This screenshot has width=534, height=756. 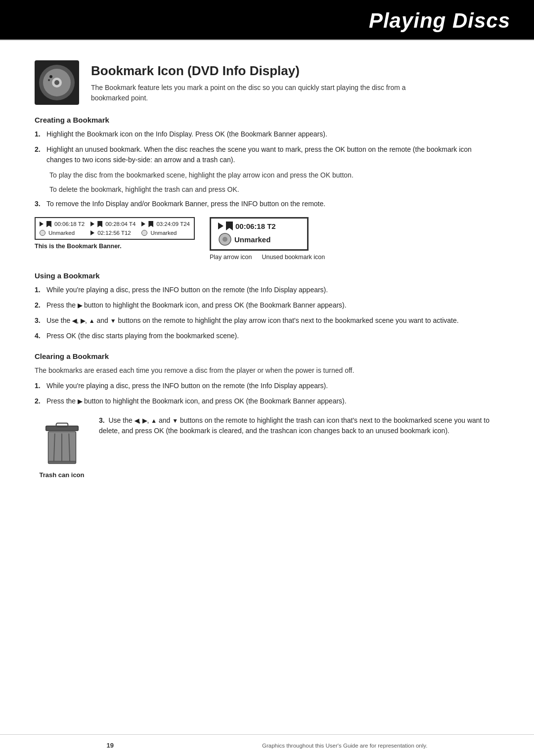 I want to click on footer-note: Graphics throughout this User's Guide ar…, so click(x=345, y=746).